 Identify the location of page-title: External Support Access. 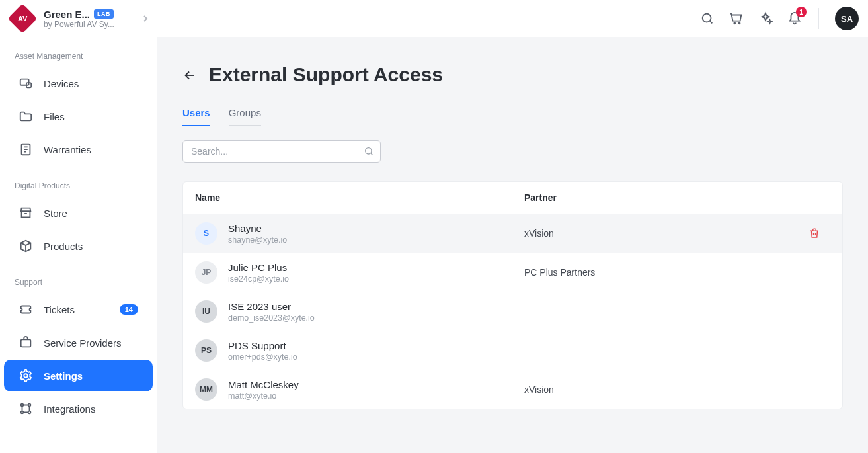
(326, 75).